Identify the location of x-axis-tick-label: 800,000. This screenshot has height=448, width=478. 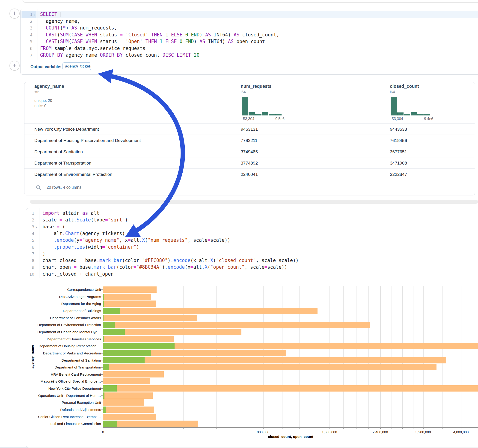
(263, 432).